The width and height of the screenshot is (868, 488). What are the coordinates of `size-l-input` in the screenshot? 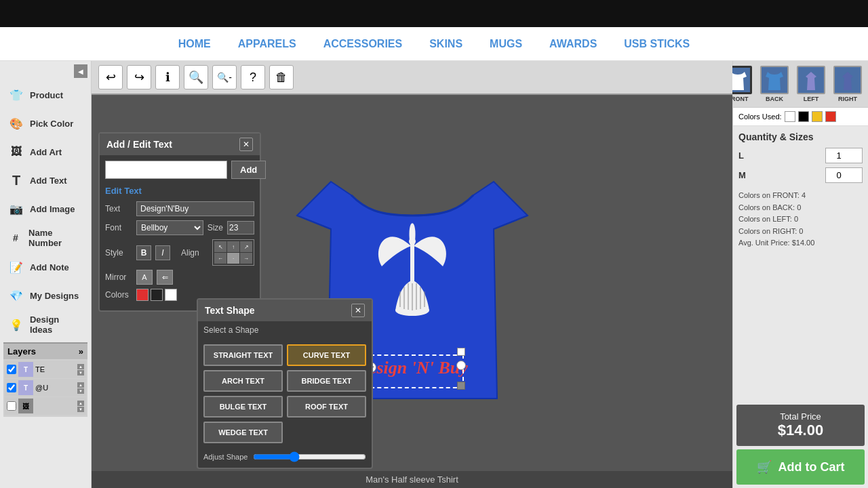 It's located at (844, 156).